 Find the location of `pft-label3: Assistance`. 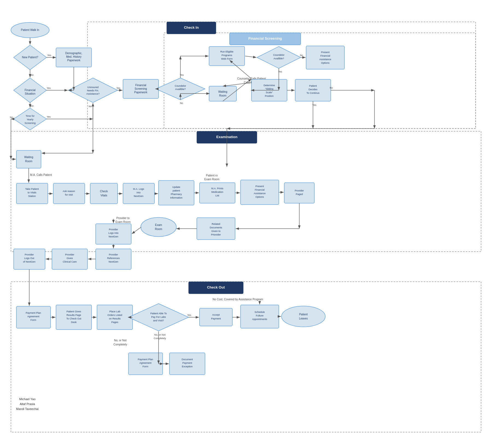

pft-label3: Assistance is located at coordinates (325, 59).